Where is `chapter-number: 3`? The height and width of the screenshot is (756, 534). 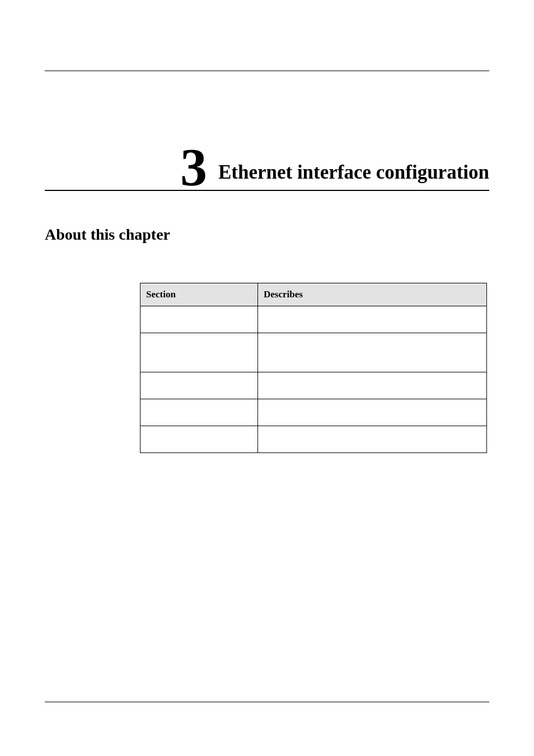 chapter-number: 3 is located at coordinates (199, 168).